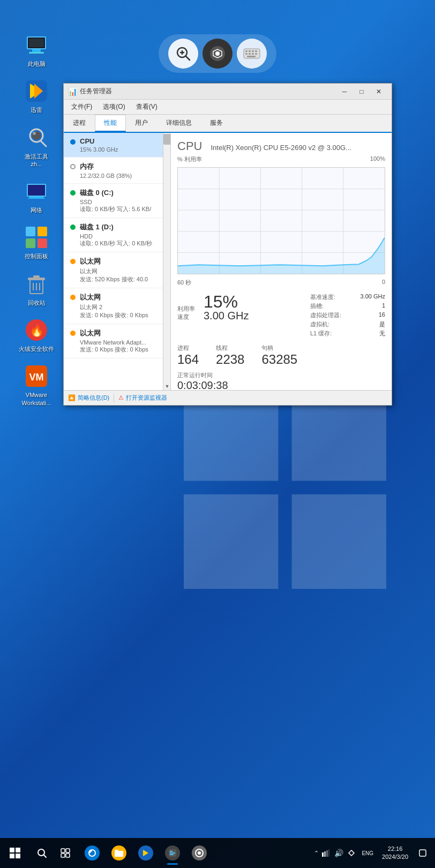  Describe the element at coordinates (36, 220) in the screenshot. I see `desktop-icons: 此电脑 迅雷 激活工具zh...` at that location.